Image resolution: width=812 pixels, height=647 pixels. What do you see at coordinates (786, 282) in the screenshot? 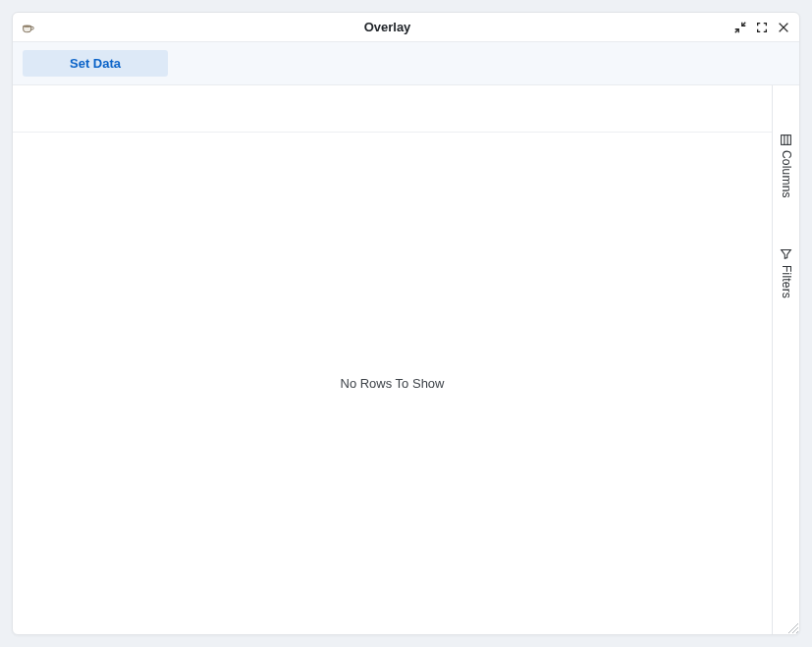
I see `side-tab-filters-label: Filters` at bounding box center [786, 282].